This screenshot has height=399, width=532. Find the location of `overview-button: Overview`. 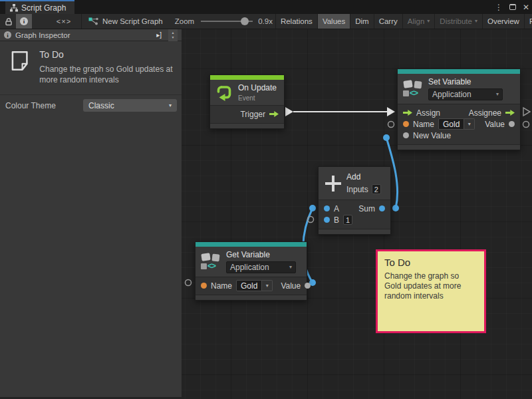

overview-button: Overview is located at coordinates (503, 21).